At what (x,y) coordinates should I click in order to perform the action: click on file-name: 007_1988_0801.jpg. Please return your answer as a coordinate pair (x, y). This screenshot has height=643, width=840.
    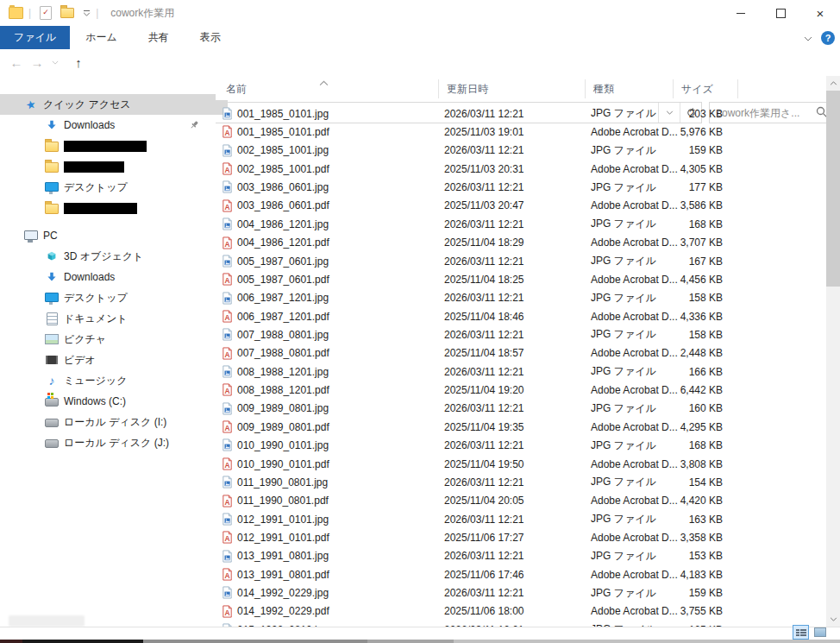
    Looking at the image, I should click on (283, 335).